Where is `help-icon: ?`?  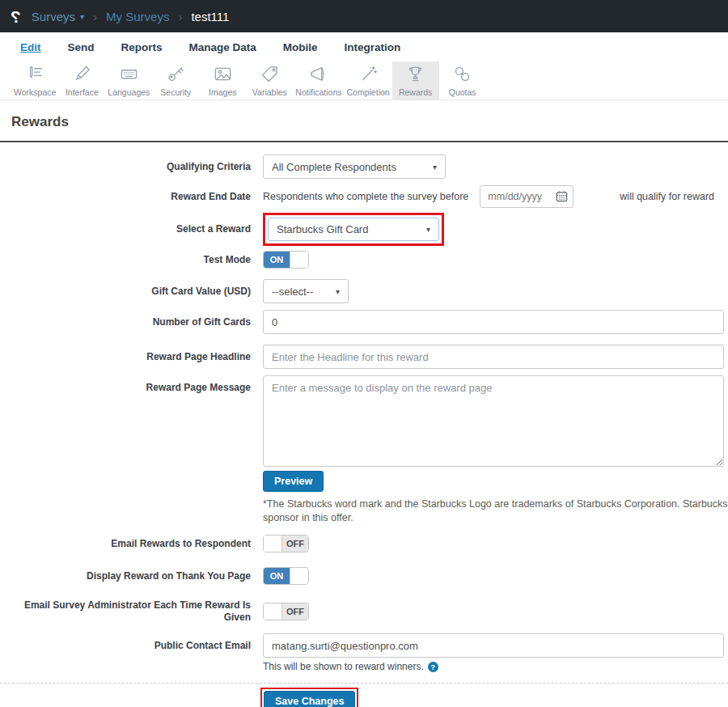 help-icon: ? is located at coordinates (434, 667).